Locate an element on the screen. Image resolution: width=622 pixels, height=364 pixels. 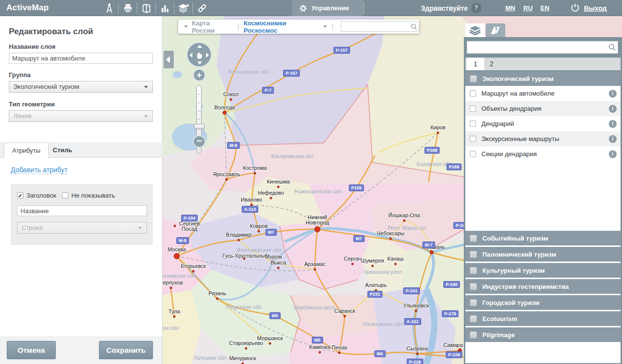
overlay-map-dropdown-icon is located at coordinates (325, 26).